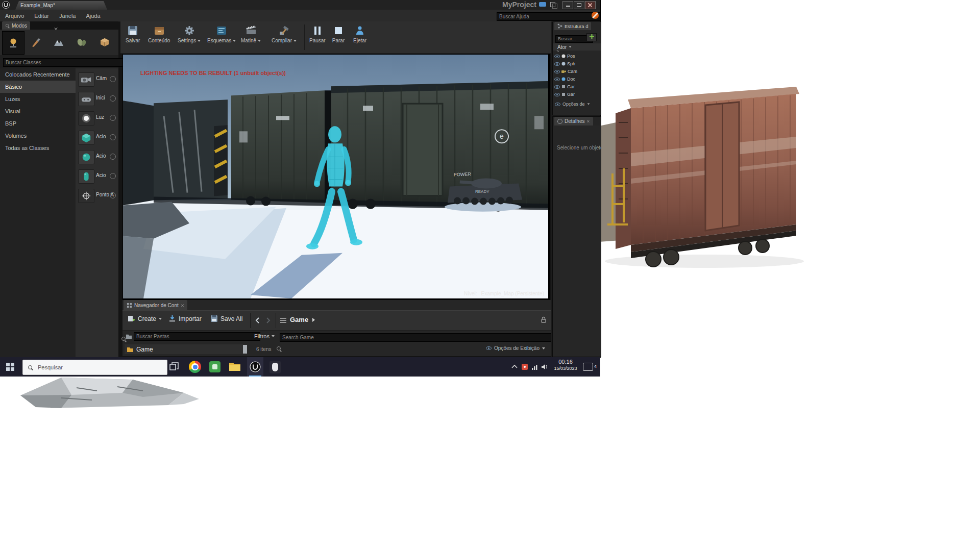 The image size is (980, 551). Describe the element at coordinates (97, 195) in the screenshot. I see `placeable-targetpoint: Ponto A` at that location.